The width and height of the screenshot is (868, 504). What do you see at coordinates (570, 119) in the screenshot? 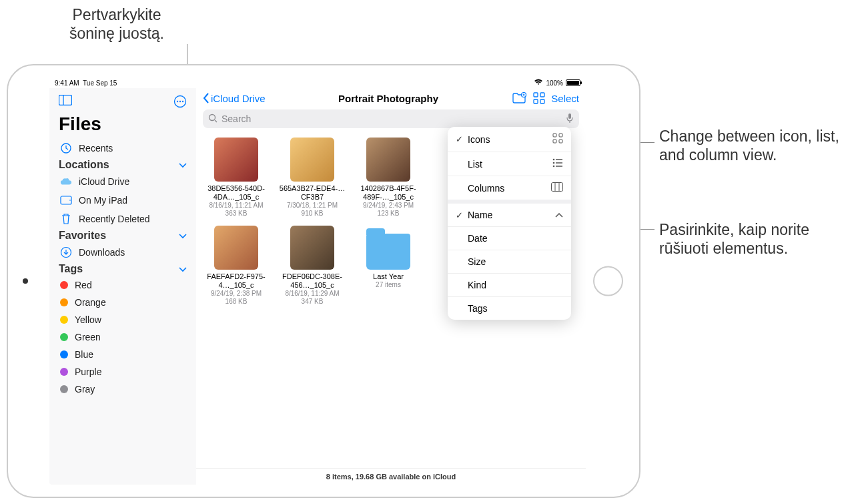
I see `mic-icon` at bounding box center [570, 119].